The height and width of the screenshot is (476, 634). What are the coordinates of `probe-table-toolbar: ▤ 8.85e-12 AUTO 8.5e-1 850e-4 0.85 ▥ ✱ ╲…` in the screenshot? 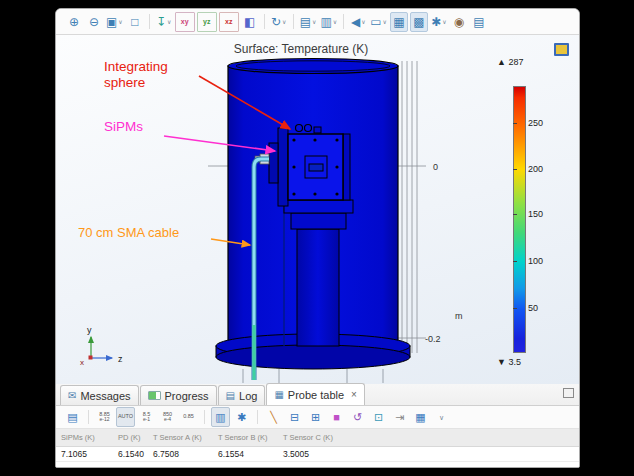 It's located at (318, 418).